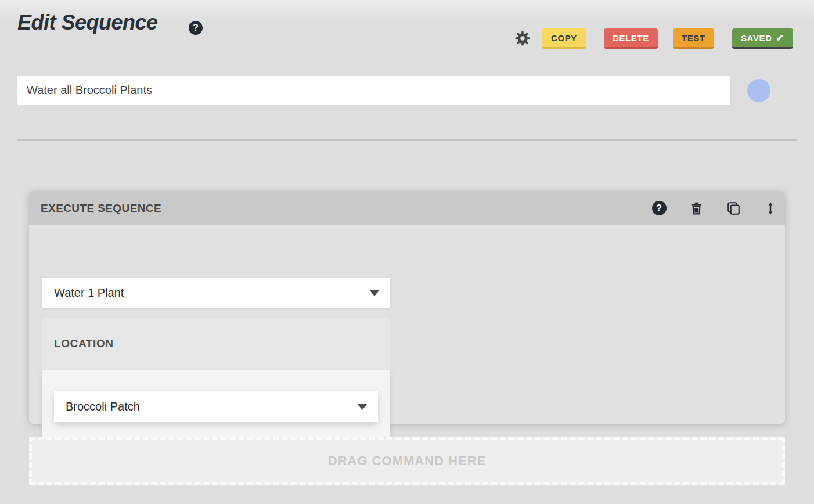  What do you see at coordinates (407, 140) in the screenshot?
I see `divider` at bounding box center [407, 140].